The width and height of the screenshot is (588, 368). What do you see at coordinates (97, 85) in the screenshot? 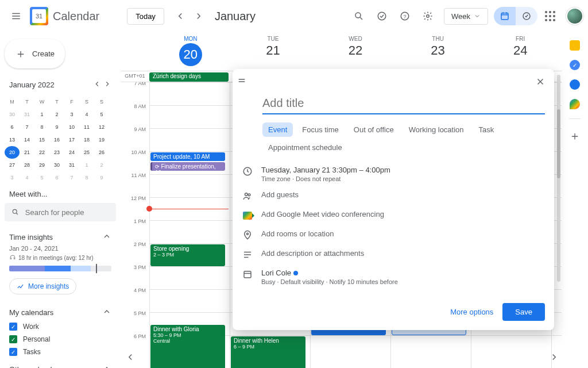
I see `mini-cal-prev` at bounding box center [97, 85].